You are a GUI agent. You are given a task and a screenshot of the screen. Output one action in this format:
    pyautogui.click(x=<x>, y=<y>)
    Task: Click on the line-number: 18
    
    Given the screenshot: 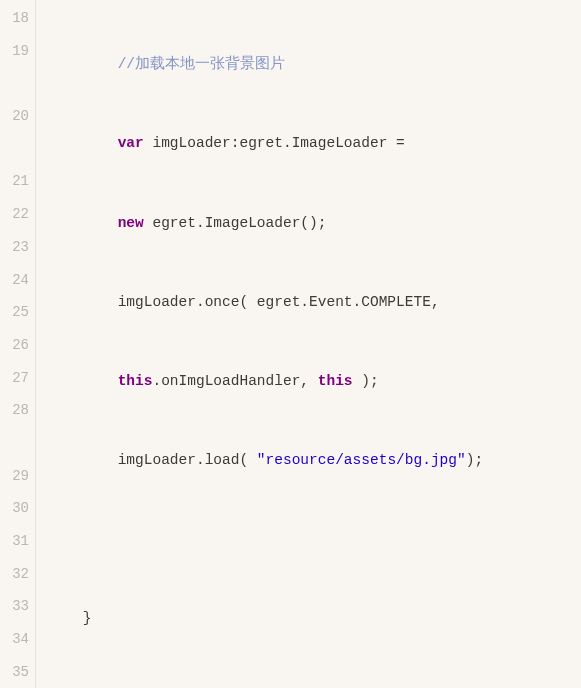 What is the action you would take?
    pyautogui.click(x=14, y=18)
    